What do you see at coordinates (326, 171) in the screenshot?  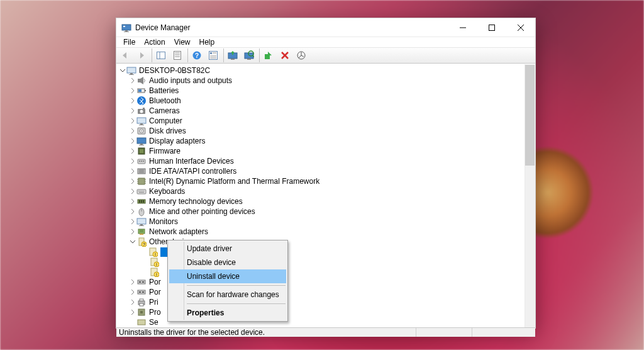 I see `category-ide: IDE ATA/ATAPI controllers` at bounding box center [326, 171].